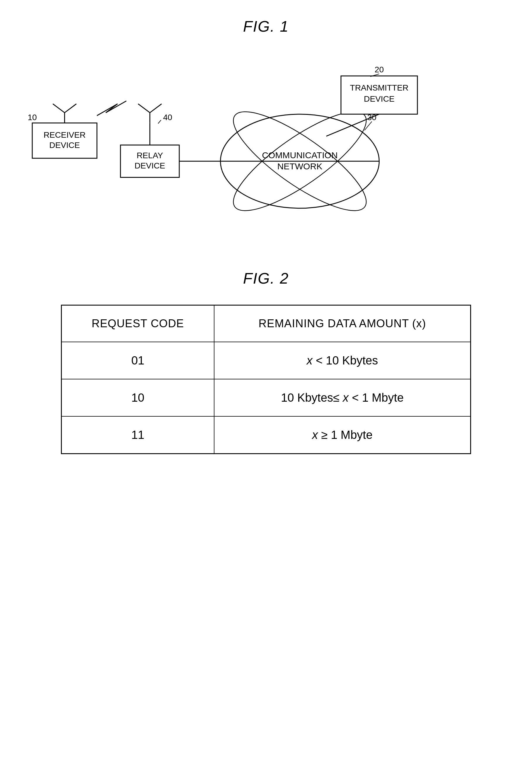  I want to click on fig2-table: REQUEST CODE REMAINING DATA AMOUNT (x) 0…, so click(266, 379).